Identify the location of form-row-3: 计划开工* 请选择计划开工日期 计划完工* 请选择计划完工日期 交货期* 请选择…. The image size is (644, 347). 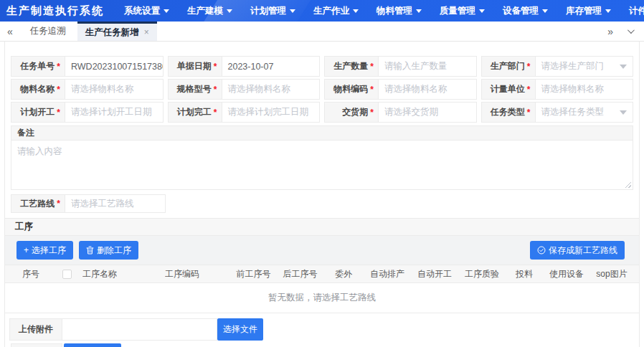
(322, 112).